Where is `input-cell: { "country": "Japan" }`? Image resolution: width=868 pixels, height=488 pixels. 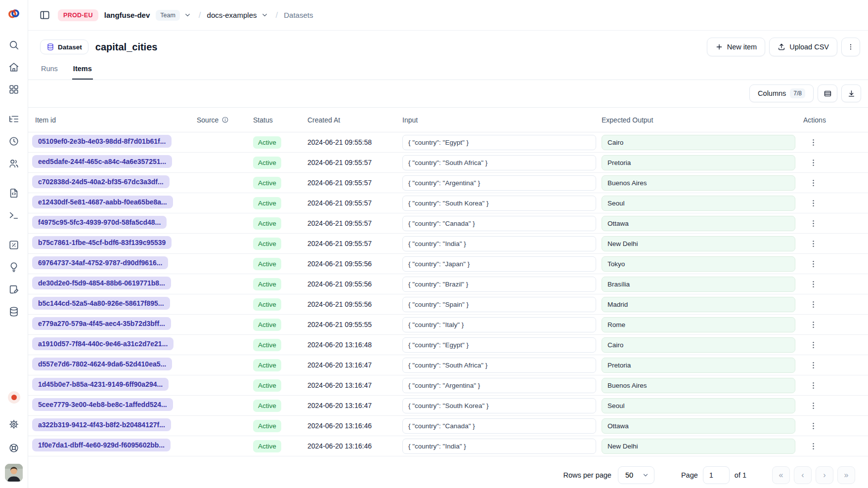 input-cell: { "country": "Japan" } is located at coordinates (499, 264).